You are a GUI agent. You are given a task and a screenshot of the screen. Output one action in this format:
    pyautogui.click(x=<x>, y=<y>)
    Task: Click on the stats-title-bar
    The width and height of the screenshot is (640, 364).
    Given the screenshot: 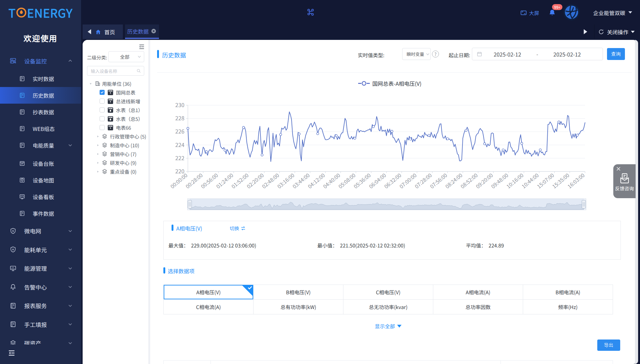 What is the action you would take?
    pyautogui.click(x=172, y=228)
    